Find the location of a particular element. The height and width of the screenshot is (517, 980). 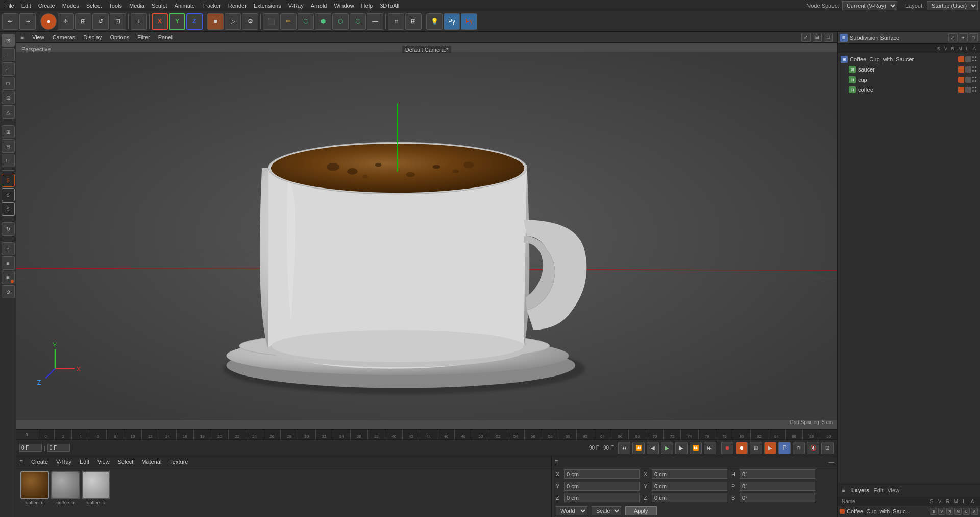

viewport-panel-menu: Panel is located at coordinates (165, 37).